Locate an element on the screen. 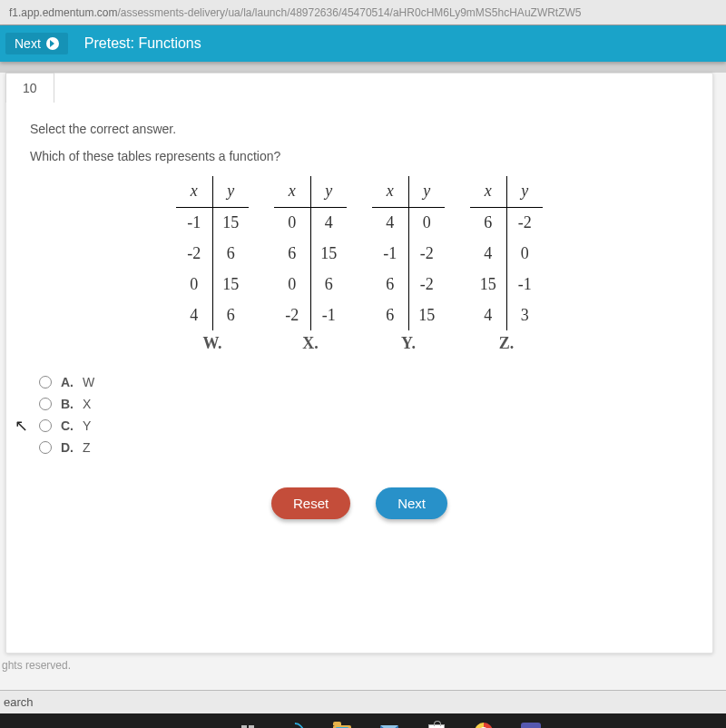 The width and height of the screenshot is (726, 728). arrow-right-icon is located at coordinates (53, 44).